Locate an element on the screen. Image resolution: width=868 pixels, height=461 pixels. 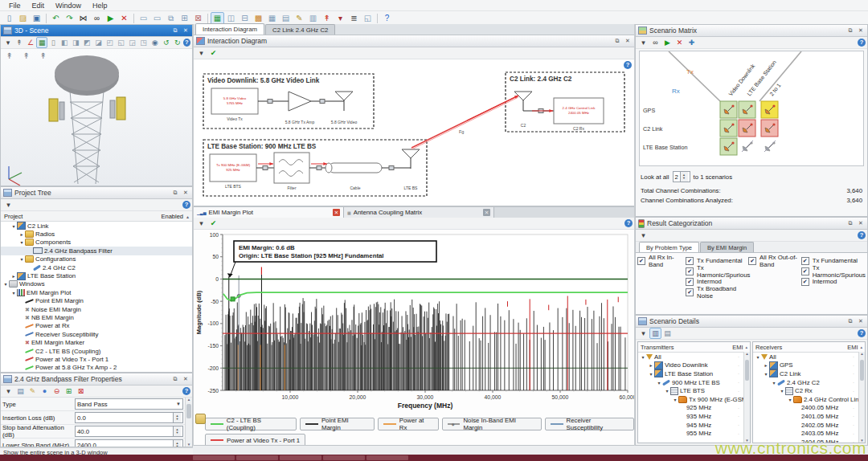
redo-icon: ↷ is located at coordinates (69, 18).